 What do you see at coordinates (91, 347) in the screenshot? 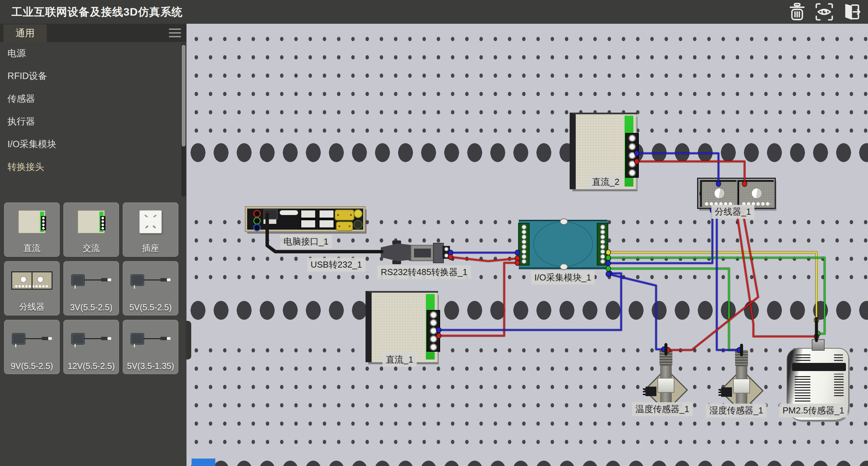
I see `palette-item-12V(5.5-2.5): 12V(5.5-2.5)` at bounding box center [91, 347].